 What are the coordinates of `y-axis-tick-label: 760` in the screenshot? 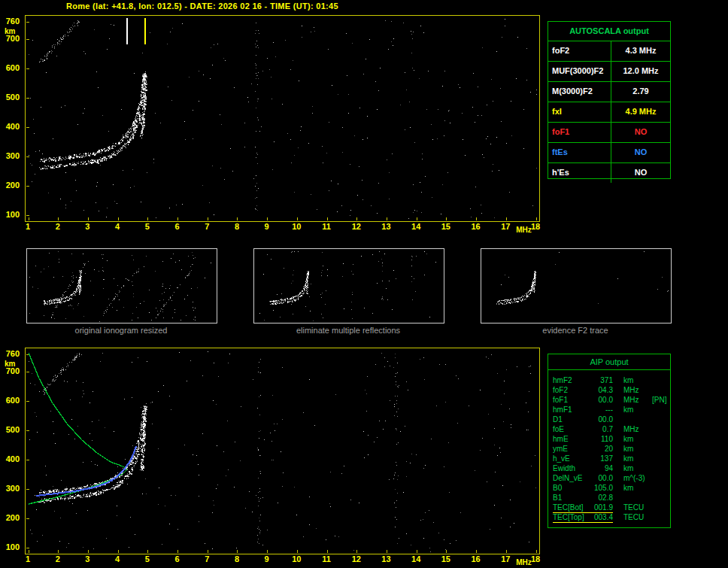 It's located at (10, 354).